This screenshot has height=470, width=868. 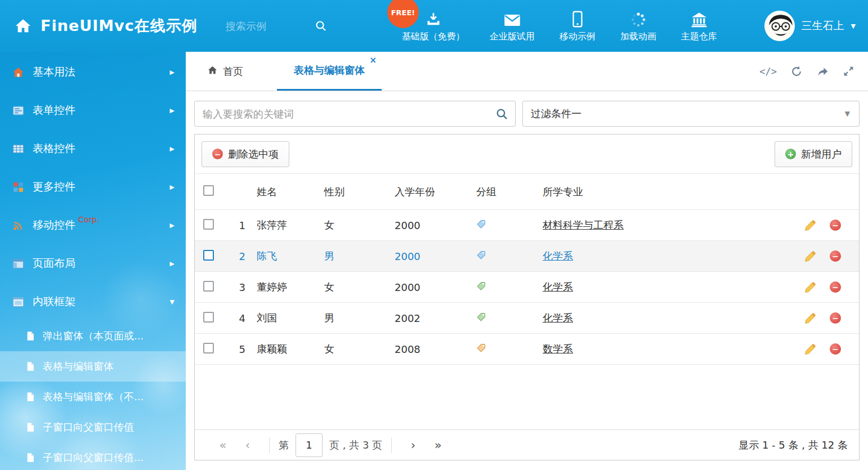 What do you see at coordinates (434, 26) in the screenshot?
I see `header: FineUIMvc在线示例 FREE! 基础版（免费） 企业版试用` at bounding box center [434, 26].